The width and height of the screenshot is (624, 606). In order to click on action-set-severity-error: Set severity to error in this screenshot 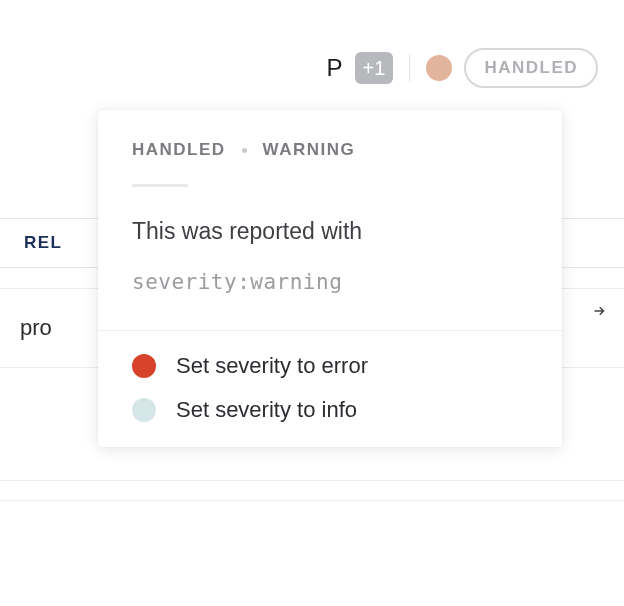, I will do `click(330, 366)`.